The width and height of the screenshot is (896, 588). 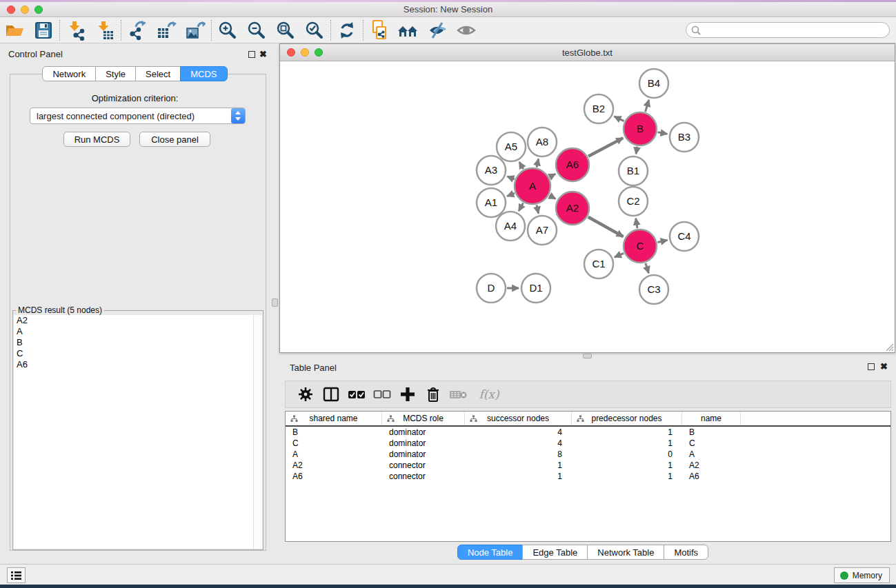 I want to click on table-row: A2connector11A2, so click(x=588, y=465).